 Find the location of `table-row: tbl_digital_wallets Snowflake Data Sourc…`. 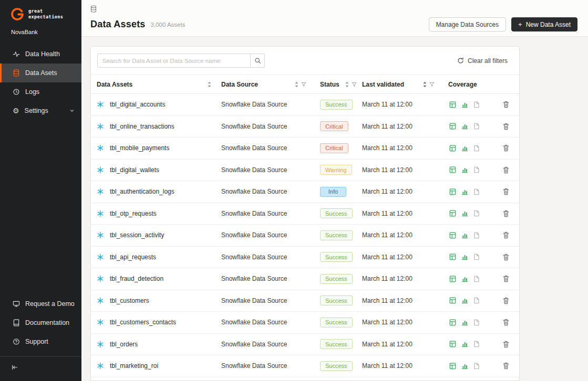

table-row: tbl_digital_wallets Snowflake Data Sourc… is located at coordinates (305, 171).